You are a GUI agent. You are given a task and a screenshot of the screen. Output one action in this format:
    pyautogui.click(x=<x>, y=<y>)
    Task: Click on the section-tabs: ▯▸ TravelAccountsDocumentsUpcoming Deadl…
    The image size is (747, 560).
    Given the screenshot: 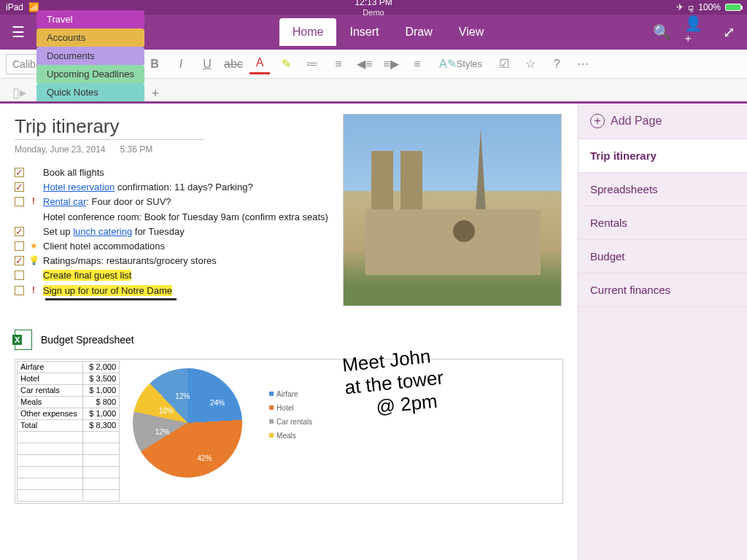 What is the action you would take?
    pyautogui.click(x=374, y=91)
    